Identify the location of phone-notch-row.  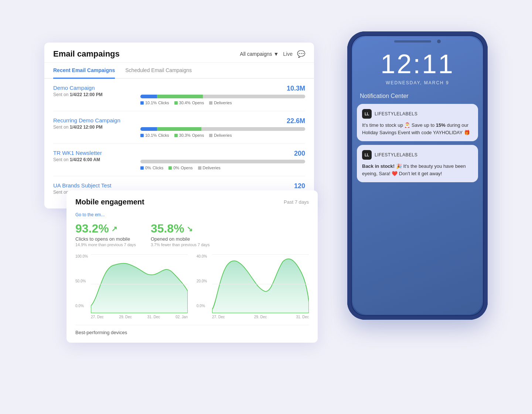
(417, 41).